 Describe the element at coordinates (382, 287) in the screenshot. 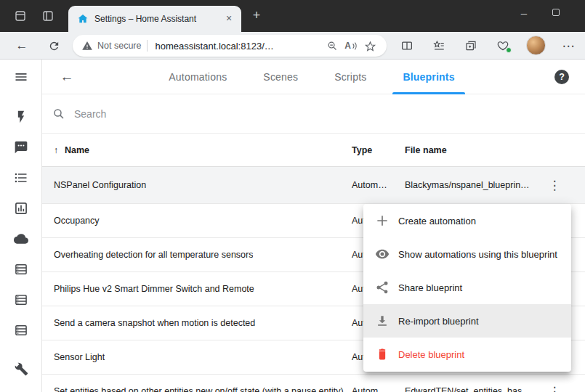

I see `share-icon` at that location.